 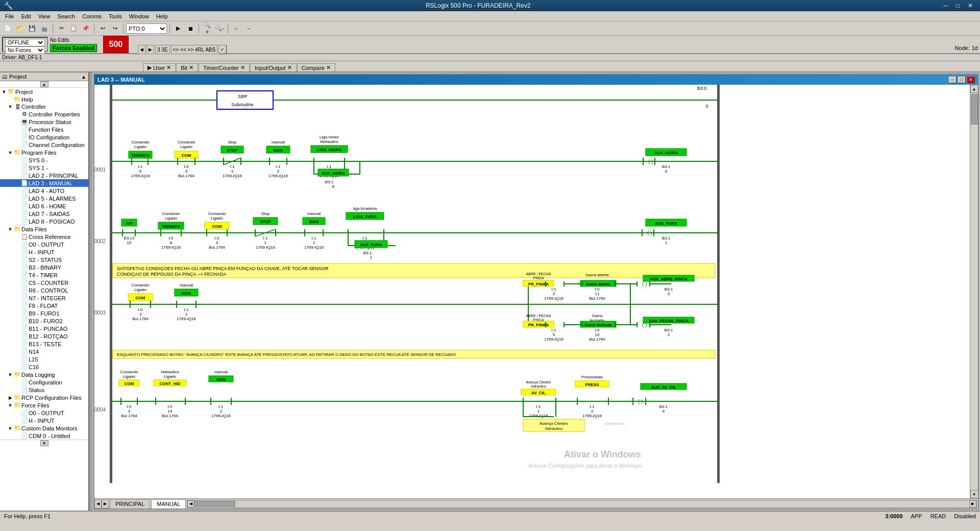 What do you see at coordinates (44, 421) in the screenshot?
I see `sidebar-item-fh1: 📄 H - INPUT` at bounding box center [44, 421].